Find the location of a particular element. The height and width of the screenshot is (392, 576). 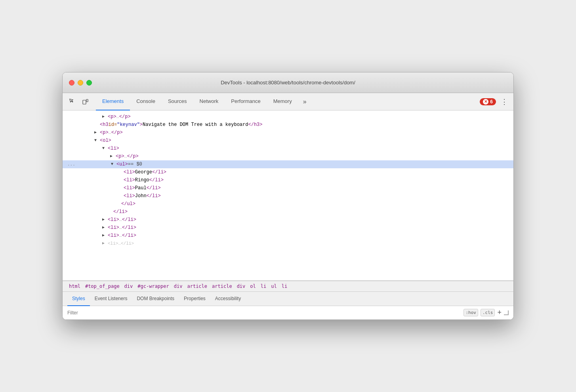

inspect-element-button is located at coordinates (72, 102).